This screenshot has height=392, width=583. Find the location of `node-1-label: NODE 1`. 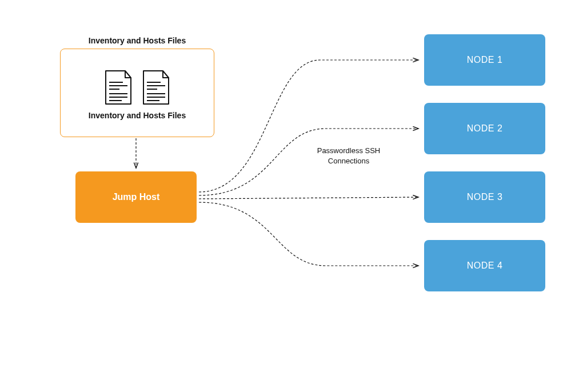

node-1-label: NODE 1 is located at coordinates (485, 60).